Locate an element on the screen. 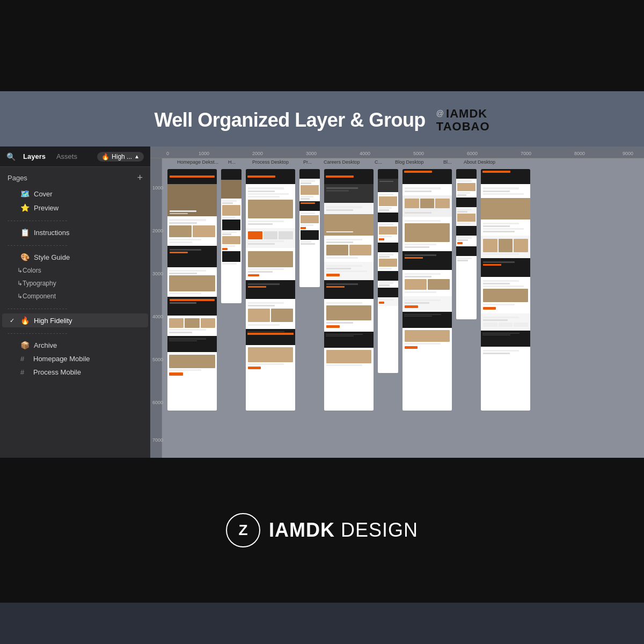  instructions-emoji: 📋 is located at coordinates (25, 232).